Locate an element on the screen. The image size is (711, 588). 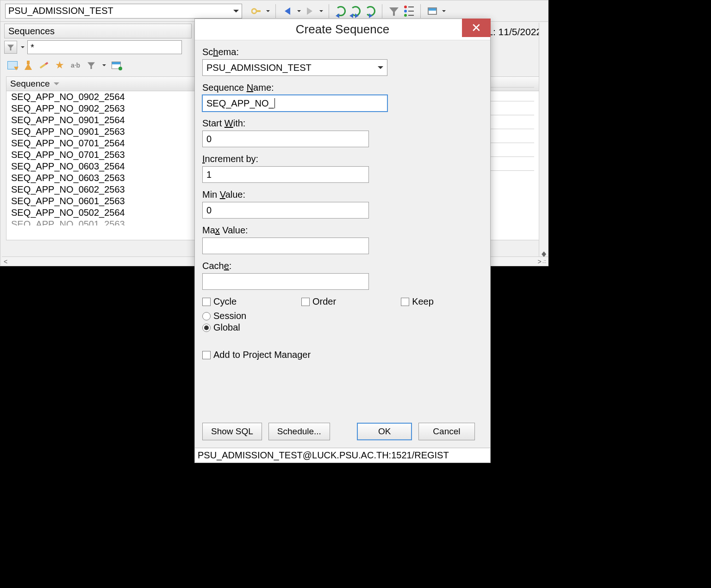
back-arrow-icon is located at coordinates (287, 11).